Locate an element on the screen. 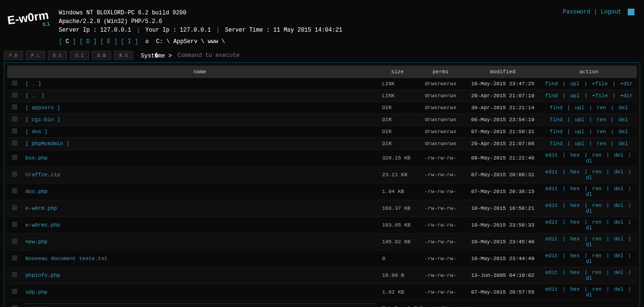 The height and width of the screenshot is (307, 644). logout-link: Logout is located at coordinates (611, 12).